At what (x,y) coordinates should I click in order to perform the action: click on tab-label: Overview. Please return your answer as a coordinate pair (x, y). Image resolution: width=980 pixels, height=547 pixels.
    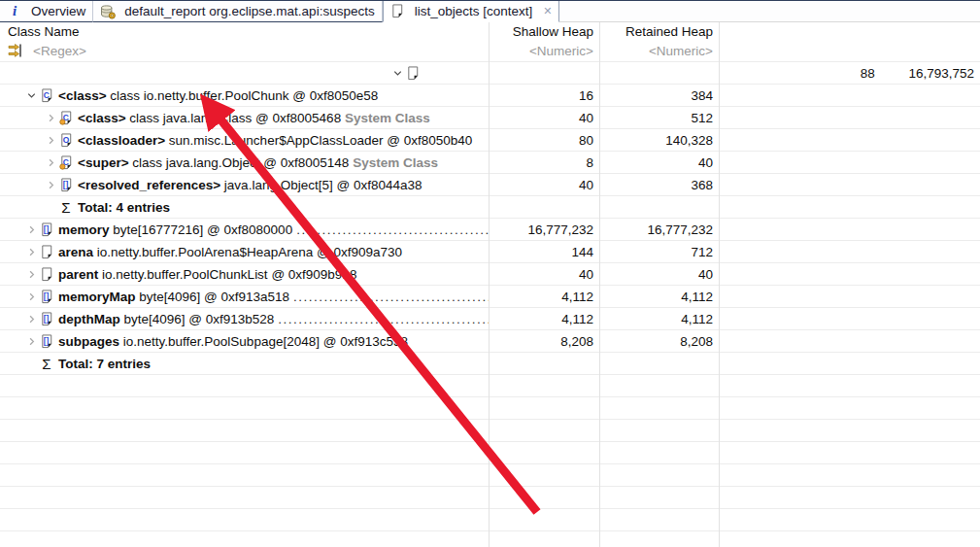
    Looking at the image, I should click on (58, 12).